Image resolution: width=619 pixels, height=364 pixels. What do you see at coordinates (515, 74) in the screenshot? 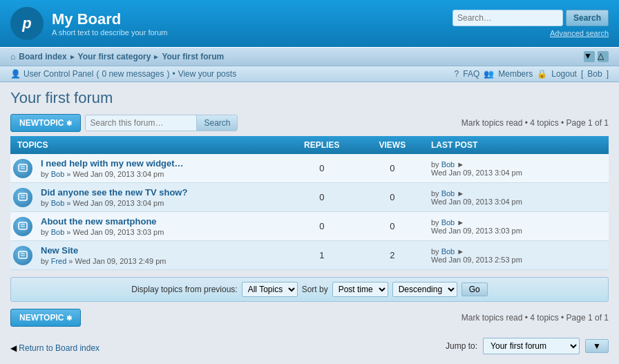
I see `members-link: Members` at bounding box center [515, 74].